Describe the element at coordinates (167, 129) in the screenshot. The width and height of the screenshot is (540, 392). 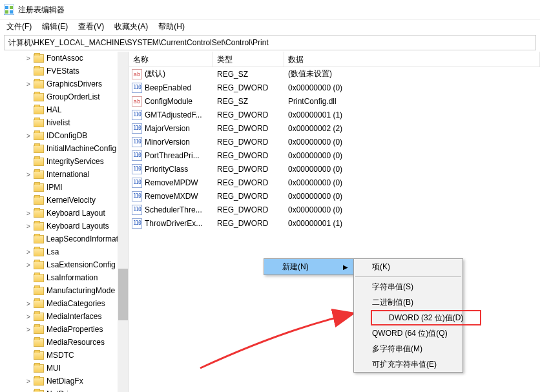
I see `value-name: MajorVersion` at that location.